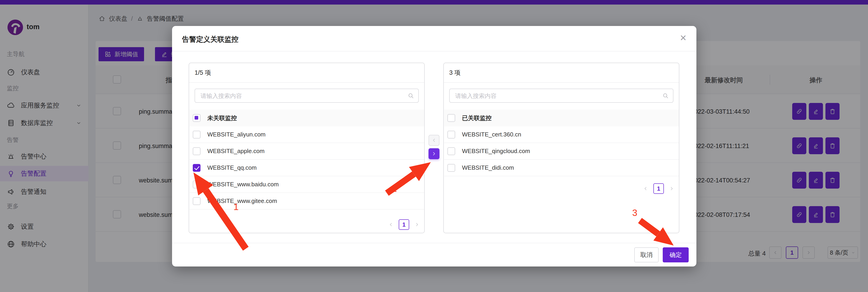  I want to click on item-label: WEBSITE_apple.com, so click(236, 151).